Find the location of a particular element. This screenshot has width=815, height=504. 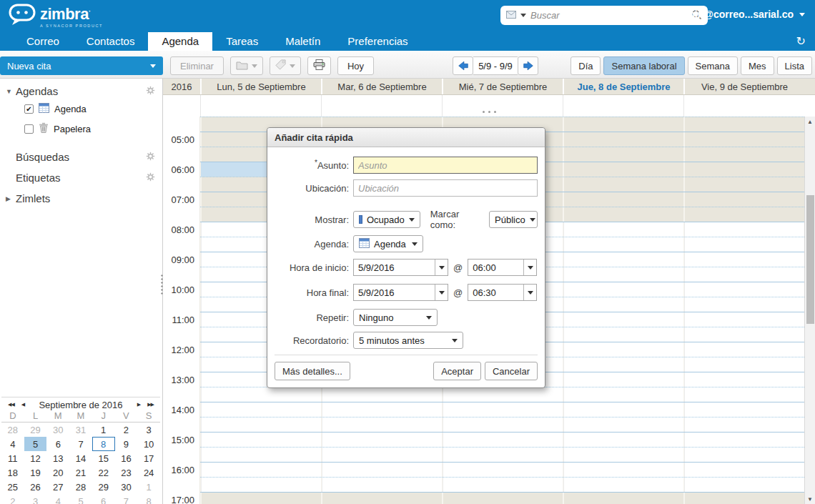

refresh-icon: ↻ is located at coordinates (801, 41).